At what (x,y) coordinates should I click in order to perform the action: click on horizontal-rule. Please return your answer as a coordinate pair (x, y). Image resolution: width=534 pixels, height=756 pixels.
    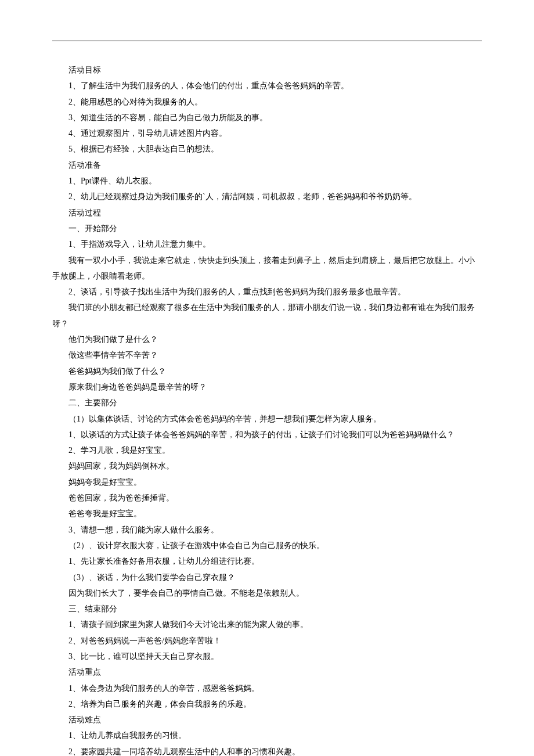
    Looking at the image, I should click on (267, 41).